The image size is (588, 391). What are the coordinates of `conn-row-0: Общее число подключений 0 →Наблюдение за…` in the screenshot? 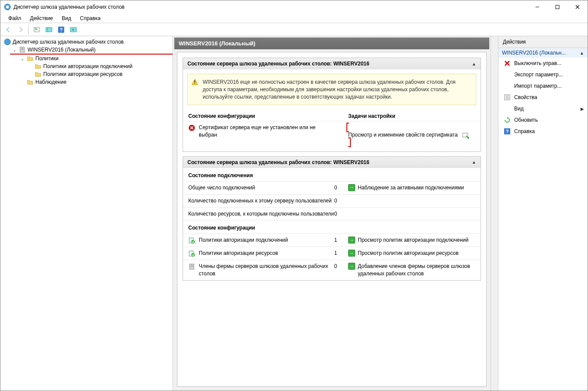 It's located at (332, 188).